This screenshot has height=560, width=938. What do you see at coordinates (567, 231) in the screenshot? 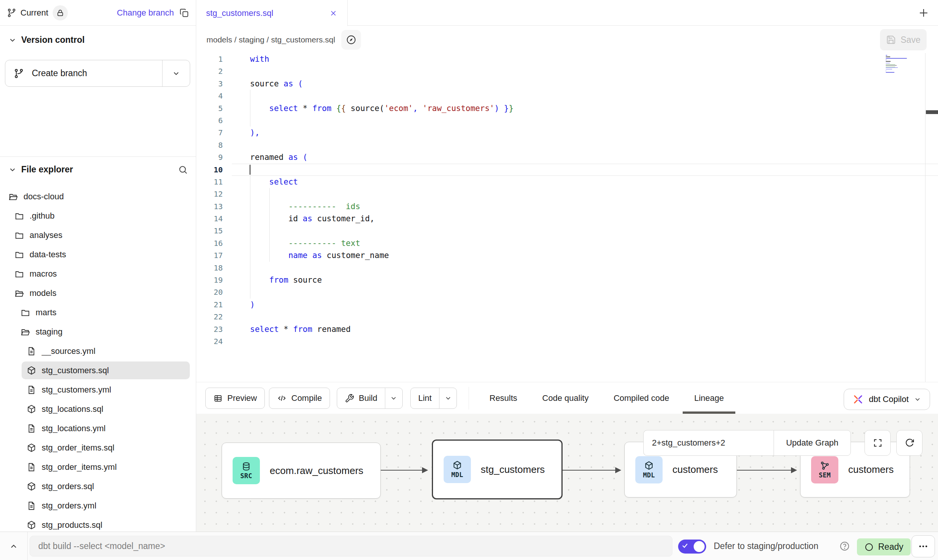
I see `code-line-15: 15` at bounding box center [567, 231].